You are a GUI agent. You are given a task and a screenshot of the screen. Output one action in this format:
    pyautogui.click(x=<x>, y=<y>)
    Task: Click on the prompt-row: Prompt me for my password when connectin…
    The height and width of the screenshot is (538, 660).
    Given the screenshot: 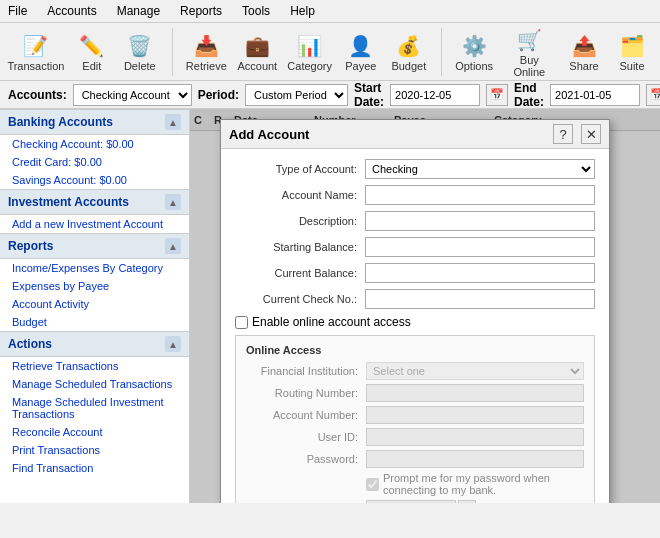 What is the action you would take?
    pyautogui.click(x=415, y=484)
    